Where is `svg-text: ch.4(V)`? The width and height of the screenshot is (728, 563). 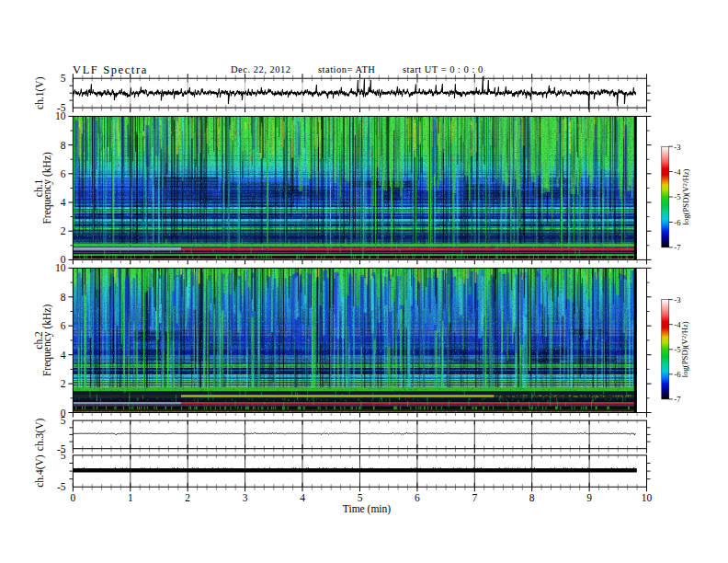 svg-text: ch.4(V) is located at coordinates (40, 471).